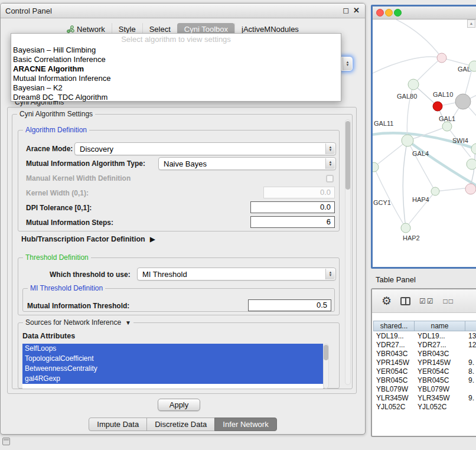  I want to click on dropdown-item: Mutual Information Inference, so click(176, 79).